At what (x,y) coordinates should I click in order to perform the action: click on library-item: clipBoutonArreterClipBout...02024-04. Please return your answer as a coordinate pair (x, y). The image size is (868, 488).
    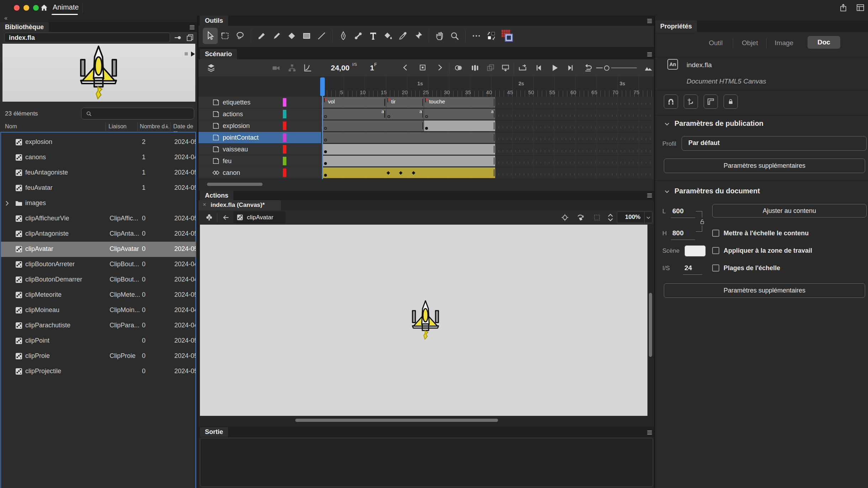
    Looking at the image, I should click on (99, 264).